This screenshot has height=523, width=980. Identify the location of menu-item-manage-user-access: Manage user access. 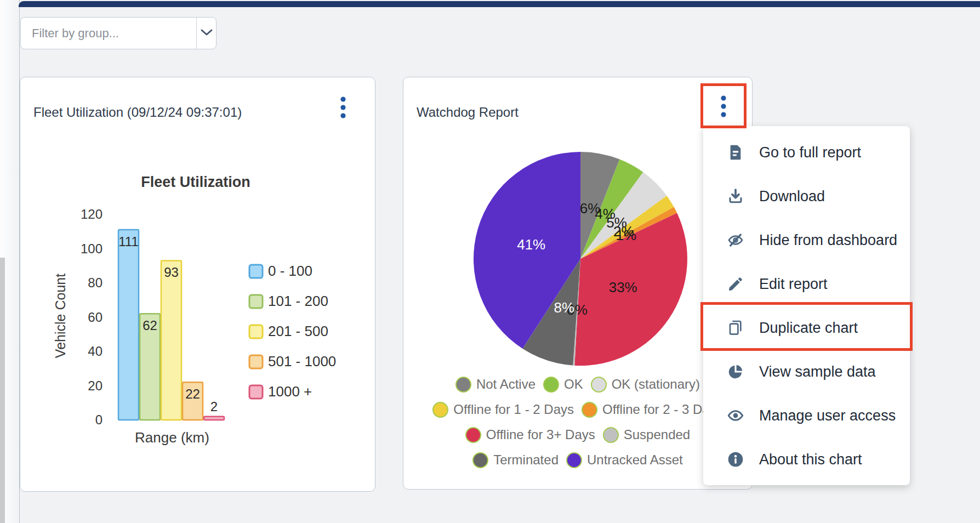
(807, 416).